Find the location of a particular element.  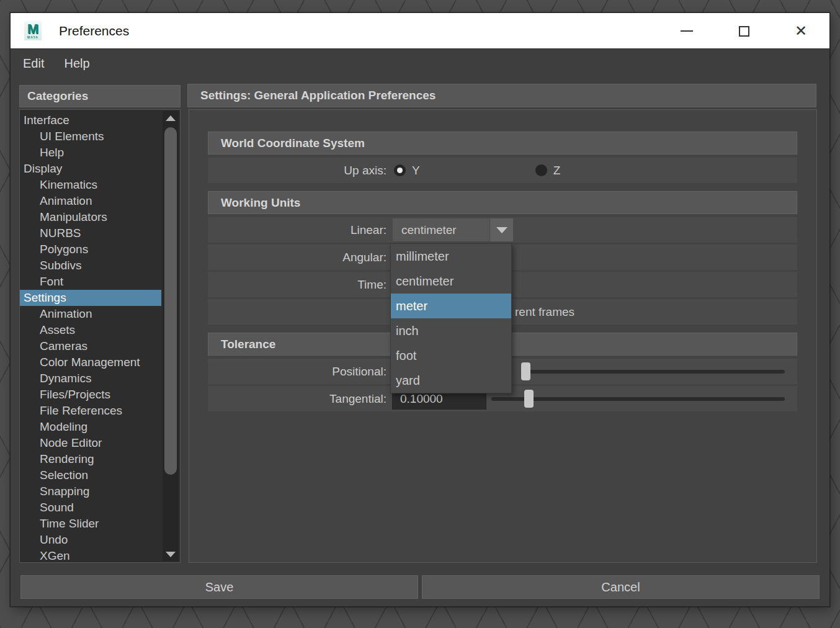

time-label: Time: is located at coordinates (297, 285).